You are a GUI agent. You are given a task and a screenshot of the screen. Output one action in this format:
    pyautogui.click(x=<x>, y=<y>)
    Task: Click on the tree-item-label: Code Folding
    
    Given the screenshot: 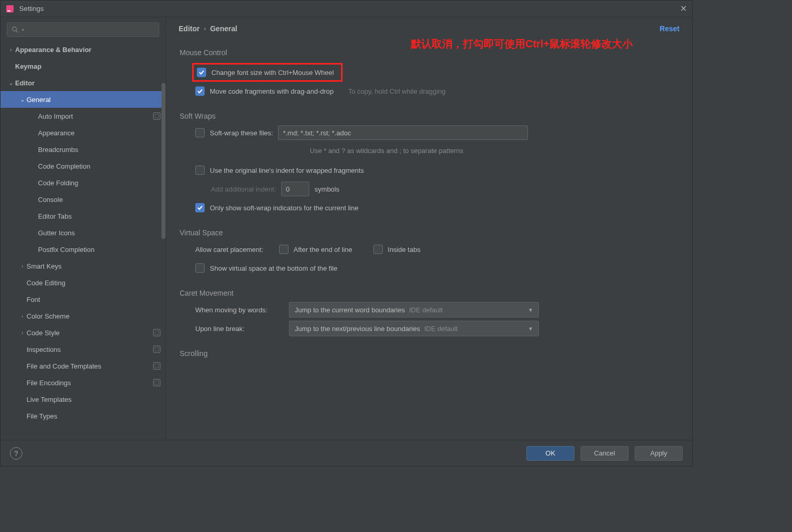 What is the action you would take?
    pyautogui.click(x=99, y=183)
    